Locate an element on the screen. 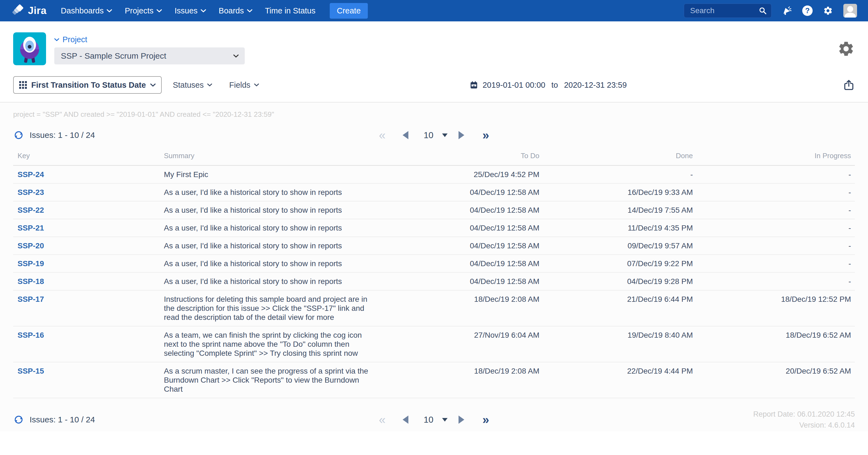  inprogress-date: 18/Dec/19 6:52 AM is located at coordinates (774, 344).